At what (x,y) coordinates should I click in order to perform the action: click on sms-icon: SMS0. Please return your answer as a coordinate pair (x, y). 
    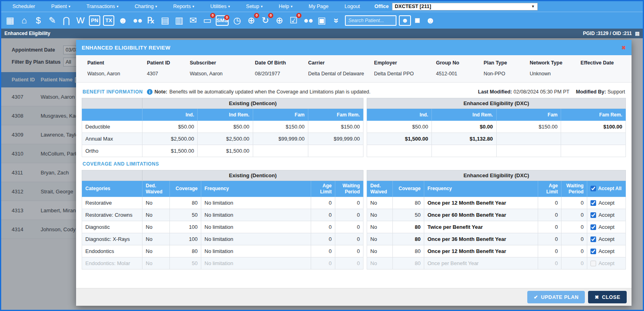
    Looking at the image, I should click on (222, 21).